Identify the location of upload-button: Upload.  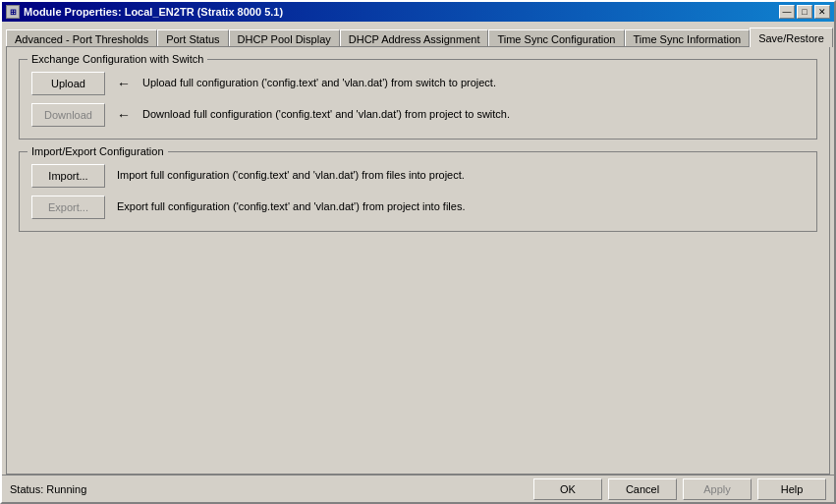
(69, 84).